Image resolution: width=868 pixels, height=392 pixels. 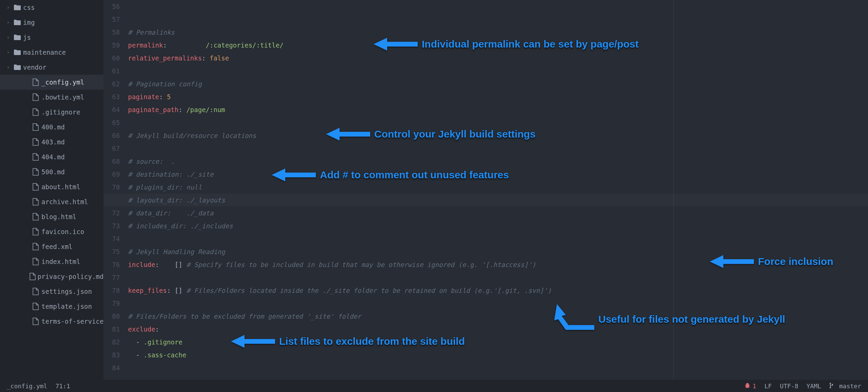 I want to click on line-number: 64, so click(x=112, y=110).